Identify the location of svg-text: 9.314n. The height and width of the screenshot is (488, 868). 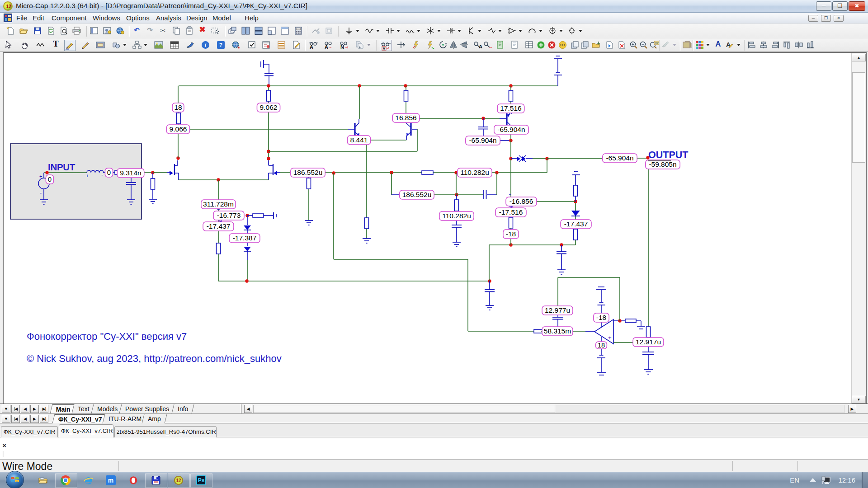
(130, 173).